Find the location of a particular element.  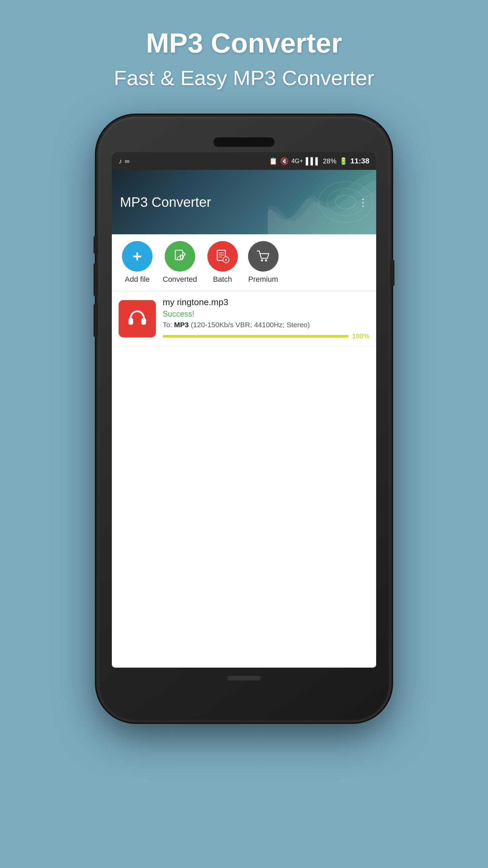

network-icon: 4G+ is located at coordinates (298, 161).